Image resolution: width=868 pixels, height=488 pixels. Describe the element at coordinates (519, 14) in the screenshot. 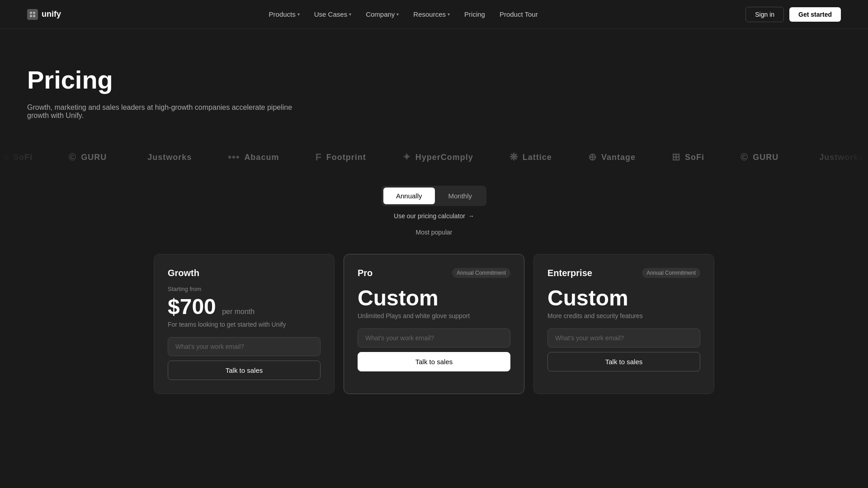

I see `nav-product-tour: Product Tour` at that location.